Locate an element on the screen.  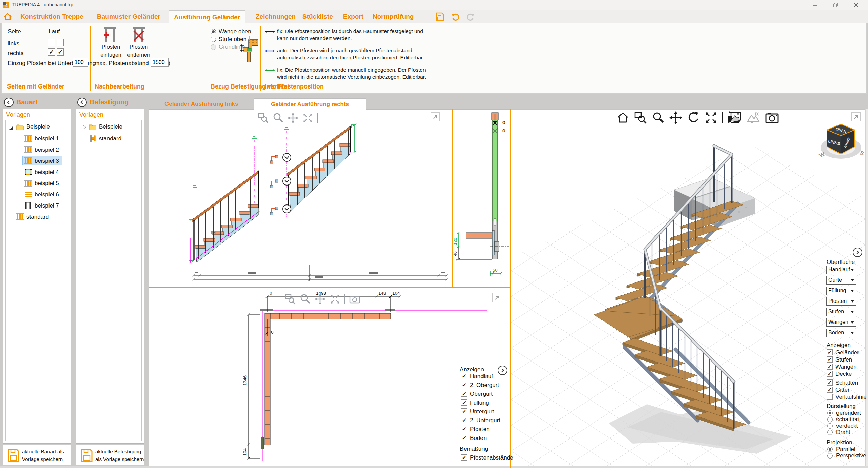
redo-icon is located at coordinates (471, 17).